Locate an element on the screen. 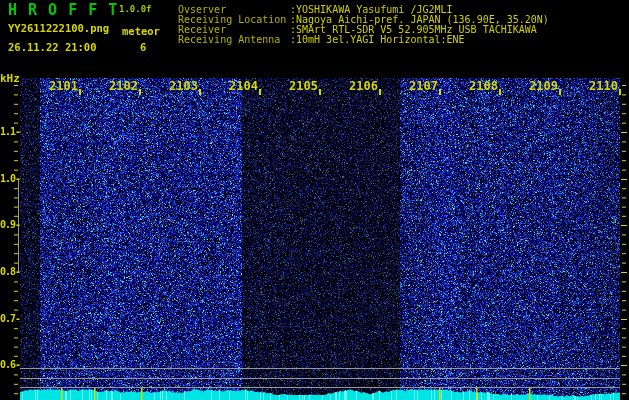 The width and height of the screenshot is (629, 400). observation-datetime: 26.11.22 21:00 is located at coordinates (52, 48).